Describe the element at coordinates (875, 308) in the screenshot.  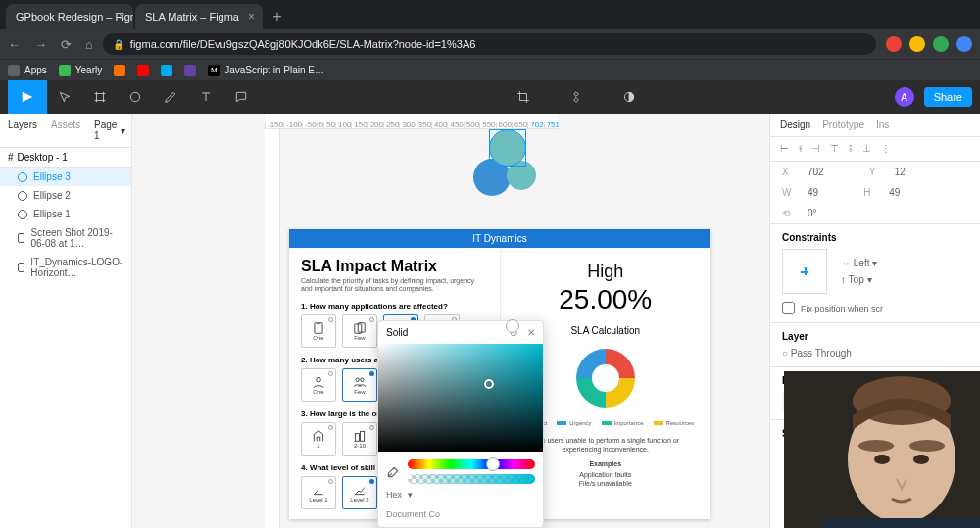
I see `fix-position-checkbox: Fix position when scr` at that location.